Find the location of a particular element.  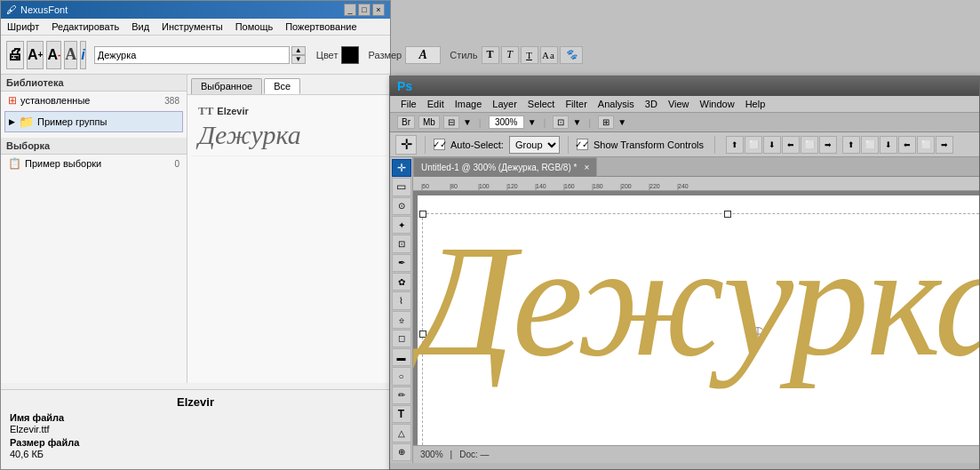

arrange-btn: ⊞ is located at coordinates (606, 123).